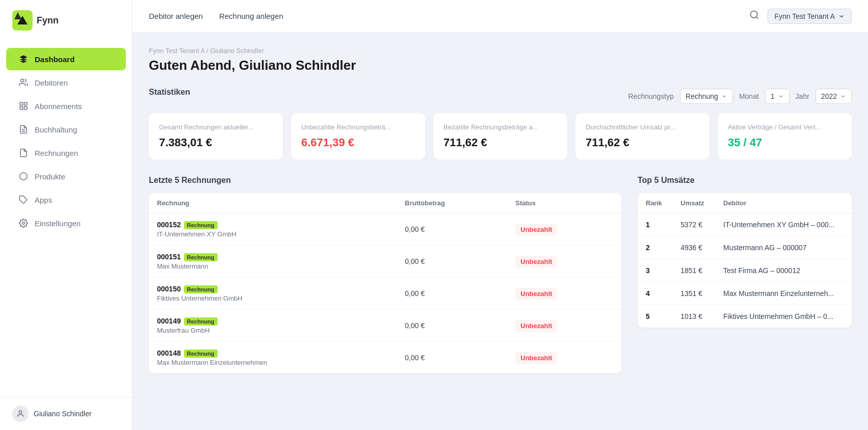  Describe the element at coordinates (783, 248) in the screenshot. I see `debitor-cell: Mustermann AG – 000007` at that location.